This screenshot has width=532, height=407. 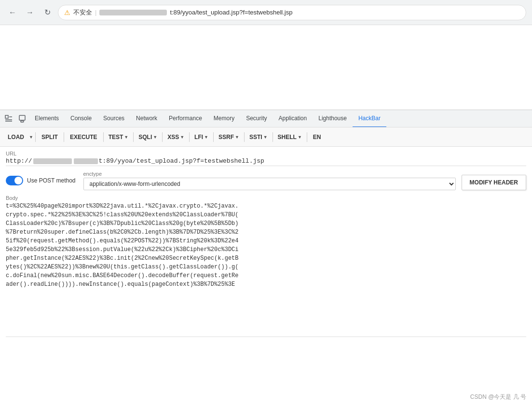 I want to click on post-toggle-section: Use POST method, so click(x=41, y=181).